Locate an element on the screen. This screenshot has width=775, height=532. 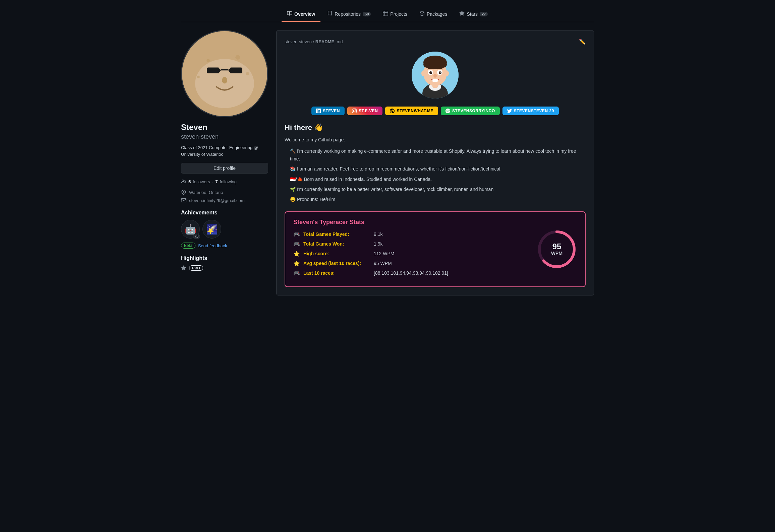
profile-avatar: 🎭 is located at coordinates (225, 74).